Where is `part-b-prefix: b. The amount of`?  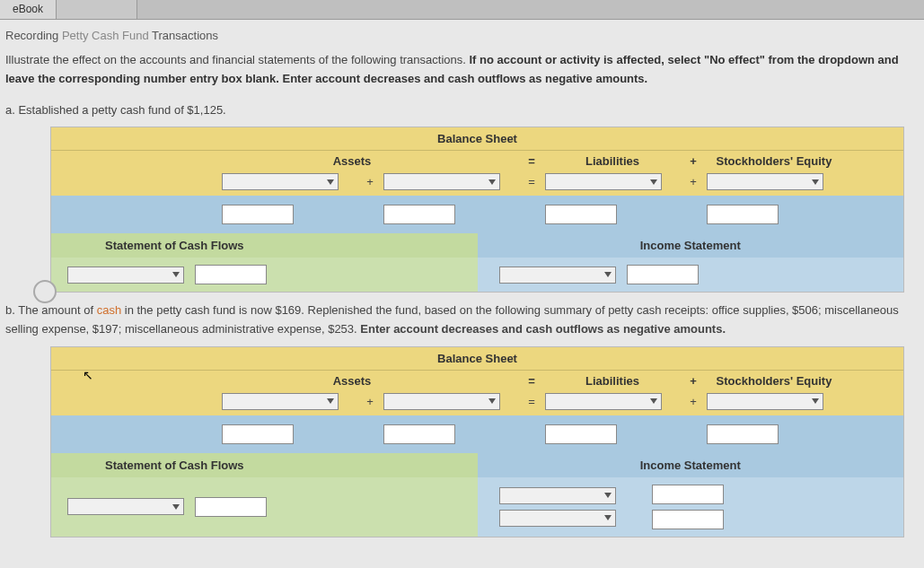 part-b-prefix: b. The amount of is located at coordinates (51, 310).